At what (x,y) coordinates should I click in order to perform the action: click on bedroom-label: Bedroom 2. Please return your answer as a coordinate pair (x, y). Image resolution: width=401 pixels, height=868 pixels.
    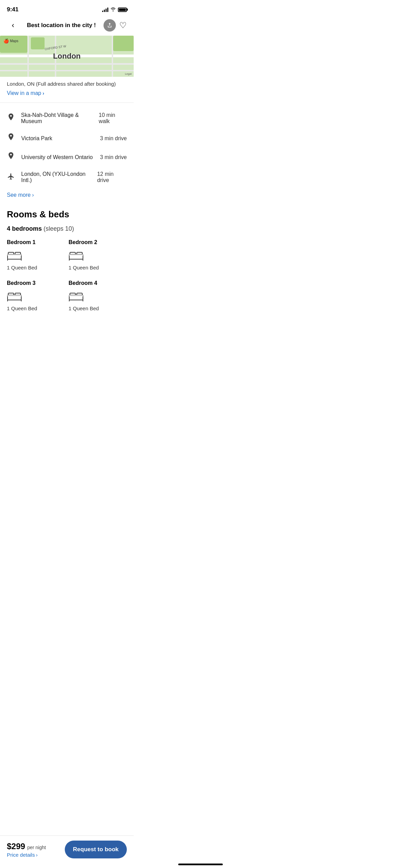
    Looking at the image, I should click on (98, 242).